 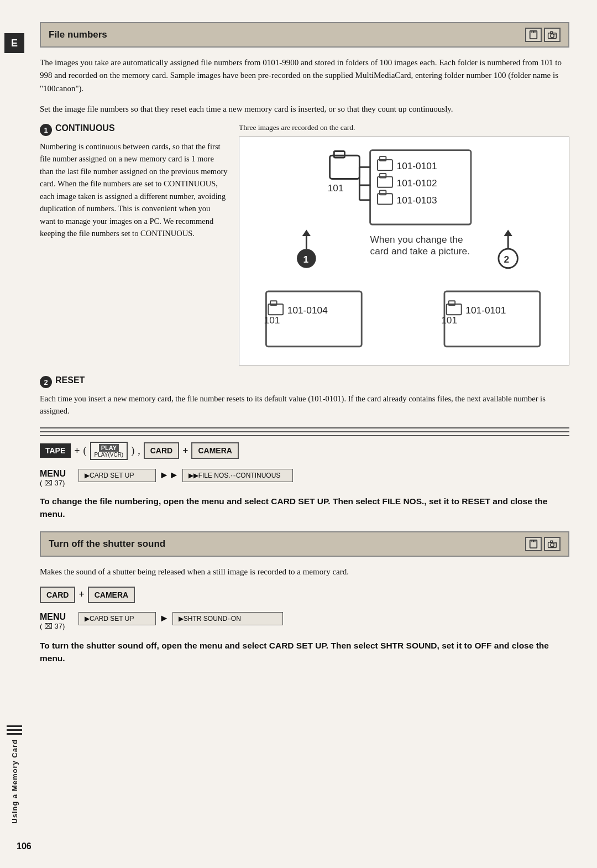 I want to click on play-bottom-label: PLAY(VCR), so click(x=109, y=454).